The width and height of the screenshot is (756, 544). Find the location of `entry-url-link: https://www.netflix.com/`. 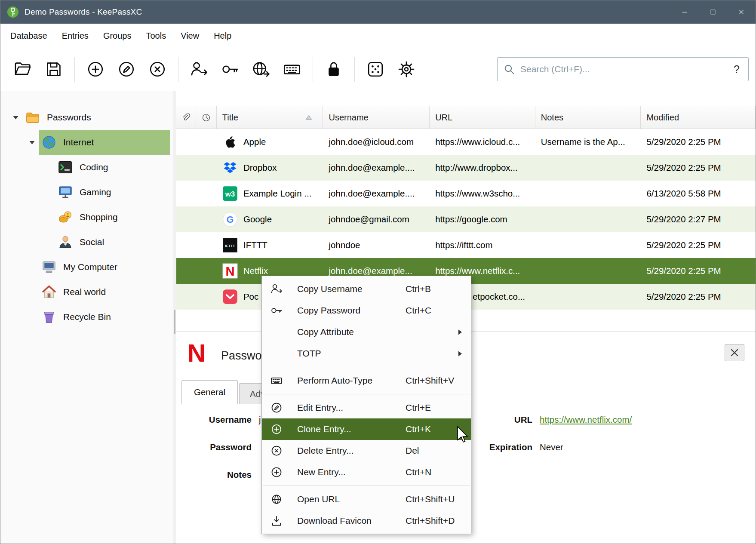

entry-url-link: https://www.netflix.com/ is located at coordinates (586, 420).